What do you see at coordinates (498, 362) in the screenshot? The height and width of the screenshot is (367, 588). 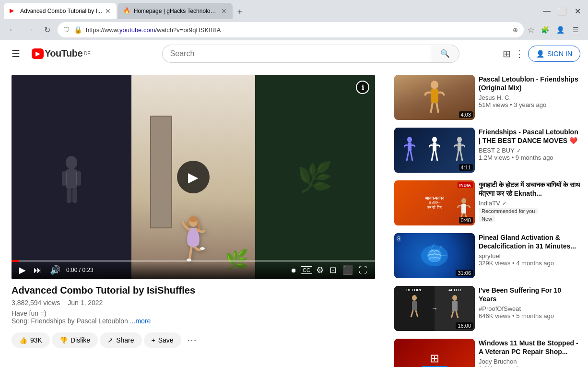 I see `rec-channel-name-5: Jody Bruchon` at bounding box center [498, 362].